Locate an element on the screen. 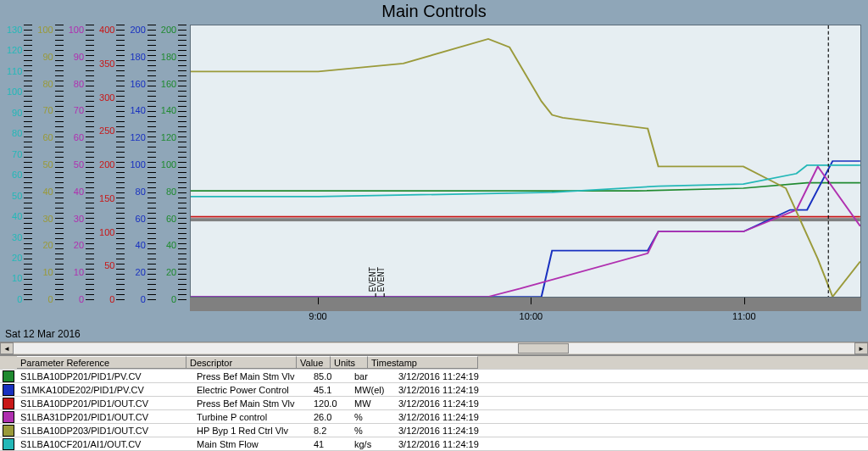 This screenshot has height=451, width=868. x-tick-label: 9:00 is located at coordinates (317, 316).